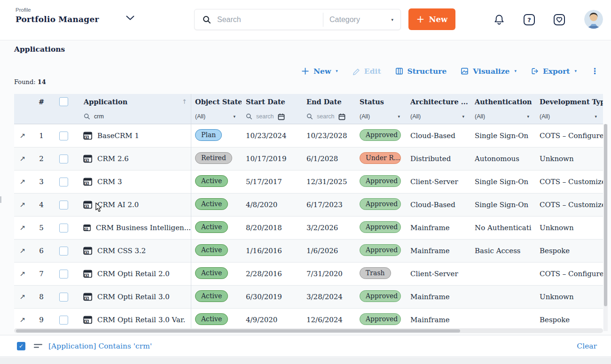 The image size is (611, 364). Describe the element at coordinates (438, 297) in the screenshot. I see `architecture-cell: Mainframe` at that location.